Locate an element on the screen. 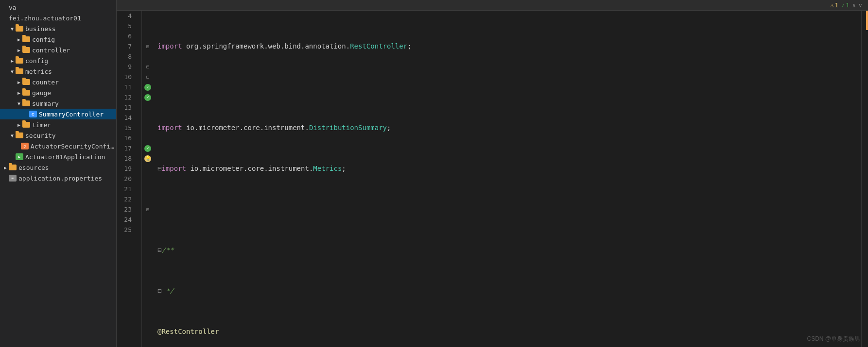 This screenshot has width=868, height=347. line-num: 19 is located at coordinates (126, 169).